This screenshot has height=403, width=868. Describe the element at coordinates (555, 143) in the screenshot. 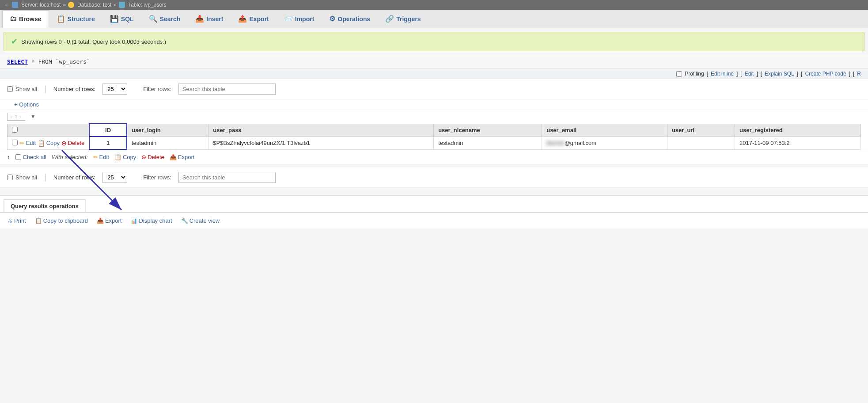

I see `email-blurred: blurred` at that location.